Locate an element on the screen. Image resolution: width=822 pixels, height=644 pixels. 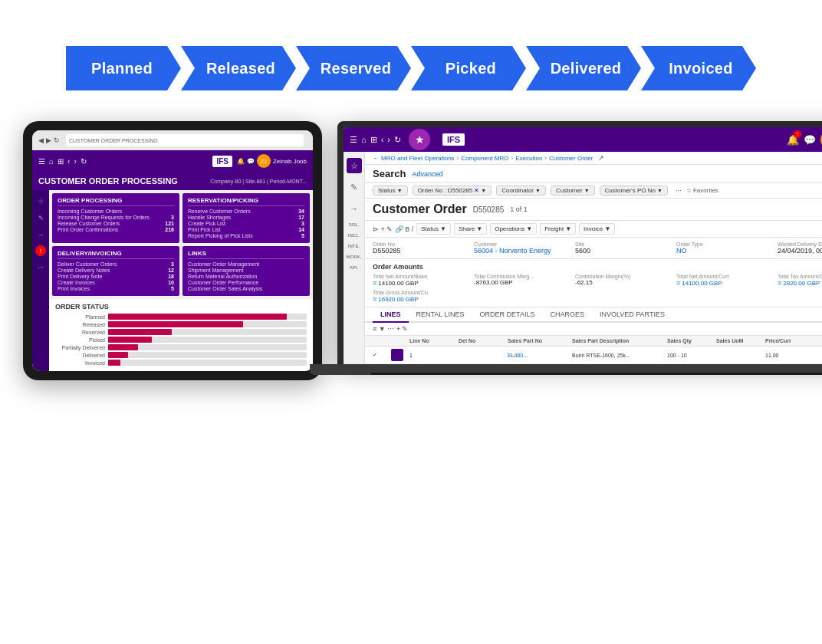
tablet-card-link3: Return Material Authorization is located at coordinates (246, 276).